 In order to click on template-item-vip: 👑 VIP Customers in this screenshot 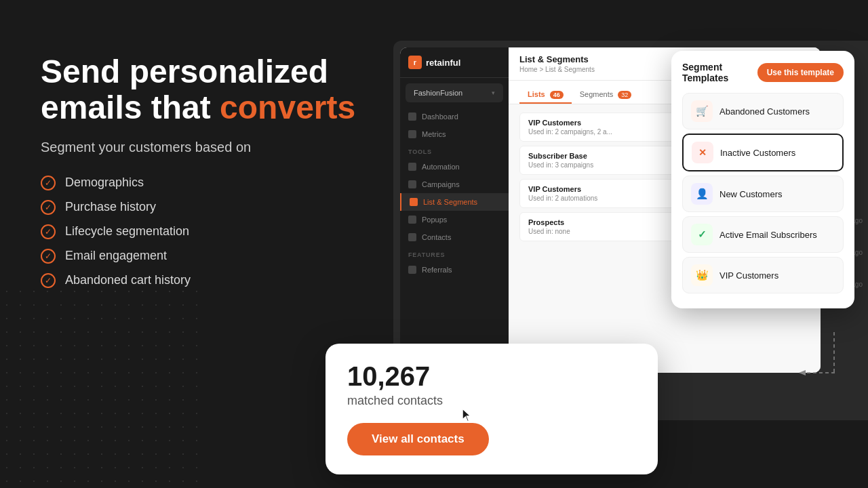, I will do `click(763, 275)`.